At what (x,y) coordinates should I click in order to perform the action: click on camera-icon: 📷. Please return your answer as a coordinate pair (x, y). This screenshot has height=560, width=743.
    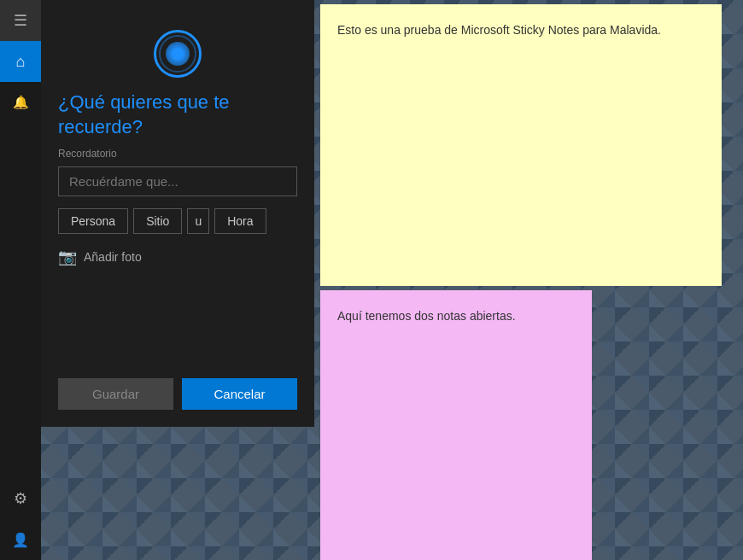
    Looking at the image, I should click on (67, 257).